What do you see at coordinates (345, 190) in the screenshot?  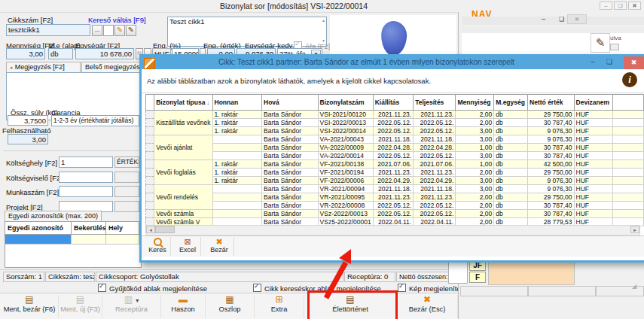 I see `doc-cell: VR-2021/00094` at bounding box center [345, 190].